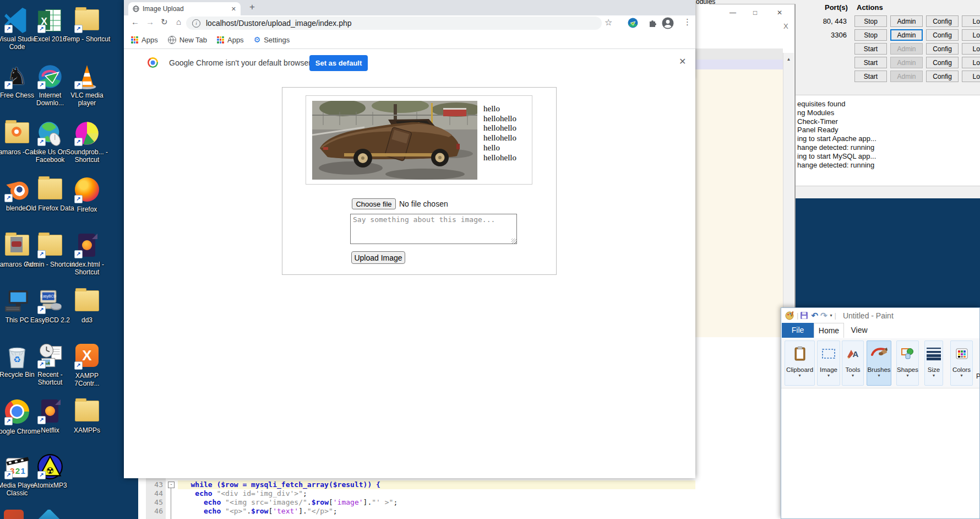 The height and width of the screenshot is (519, 980). Describe the element at coordinates (87, 380) in the screenshot. I see `desktop-icon-label: XAMPP 7Contr...` at that location.